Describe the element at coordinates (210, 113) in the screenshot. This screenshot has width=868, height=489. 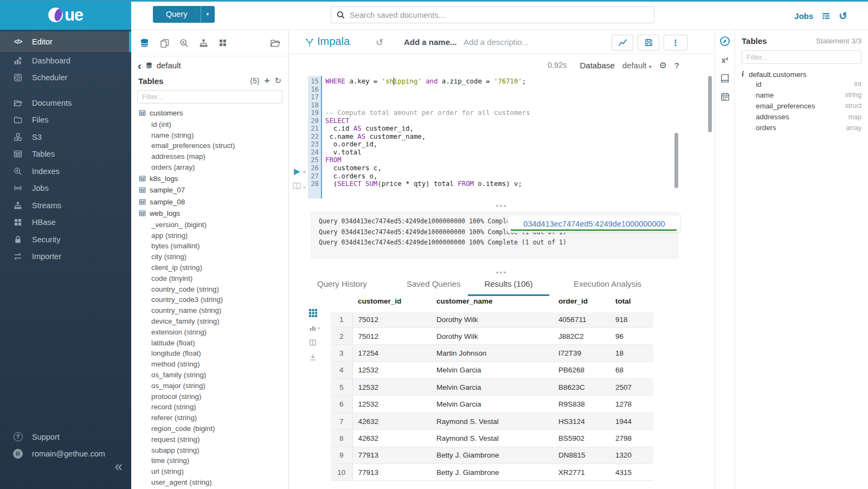
I see `assist-table-row: customers` at that location.